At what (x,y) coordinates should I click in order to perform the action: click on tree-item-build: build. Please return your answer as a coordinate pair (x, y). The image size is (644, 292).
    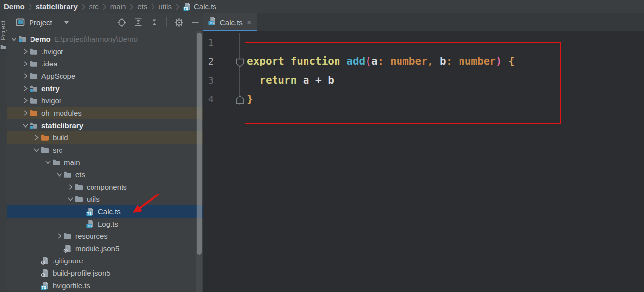
    Looking at the image, I should click on (105, 138).